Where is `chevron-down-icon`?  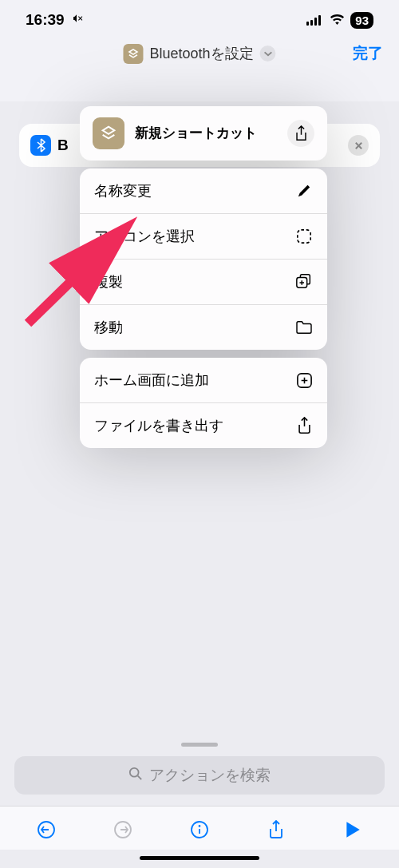 chevron-down-icon is located at coordinates (268, 54).